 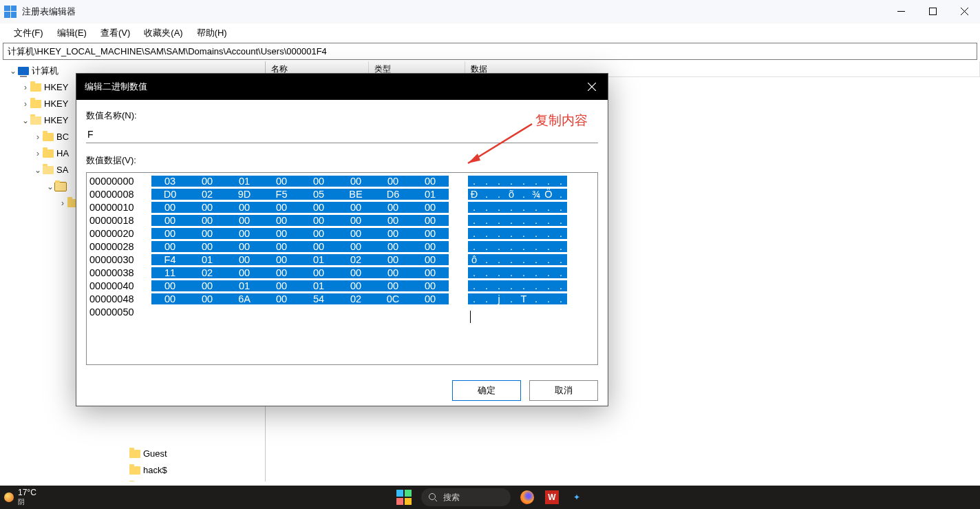 I want to click on weather-sub: 阴, so click(x=28, y=502).